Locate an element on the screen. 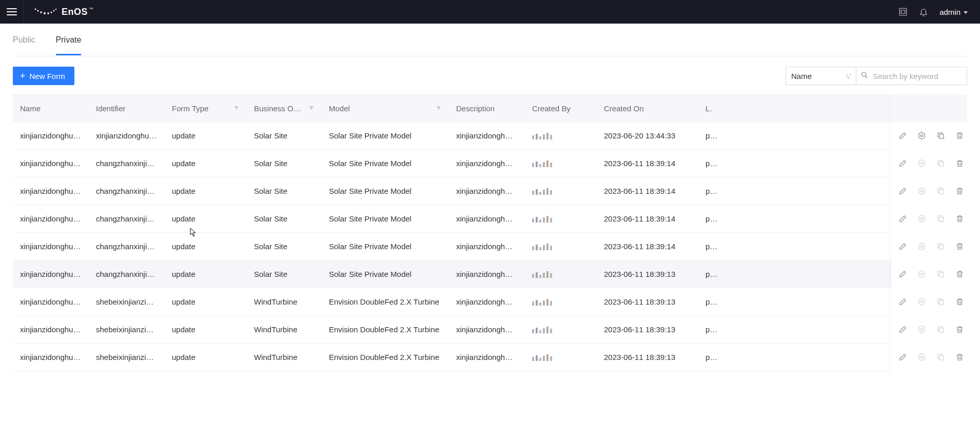 The width and height of the screenshot is (980, 443). menu-toggle is located at coordinates (12, 12).